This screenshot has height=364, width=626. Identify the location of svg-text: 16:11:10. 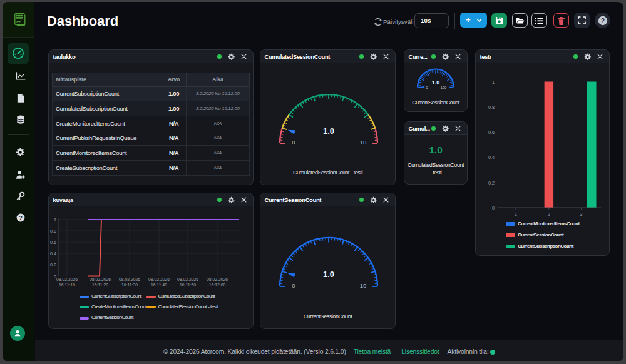
(67, 285).